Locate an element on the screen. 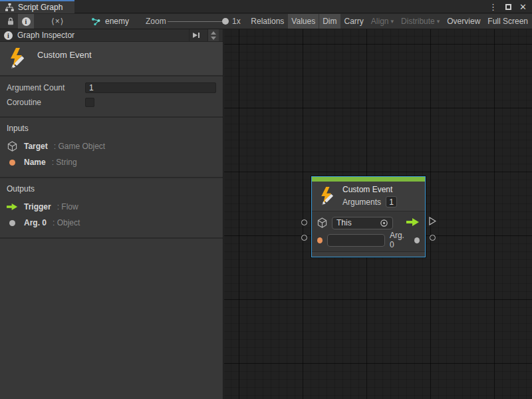  output-port-arg0 is located at coordinates (432, 238).